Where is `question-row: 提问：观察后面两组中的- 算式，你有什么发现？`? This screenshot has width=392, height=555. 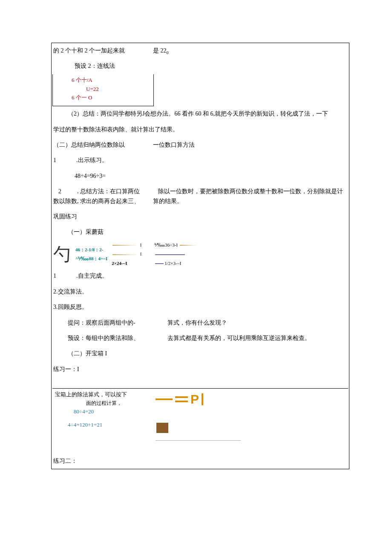
question-row: 提问：观察后面两组中的- 算式，你有什么发现？ is located at coordinates (200, 323).